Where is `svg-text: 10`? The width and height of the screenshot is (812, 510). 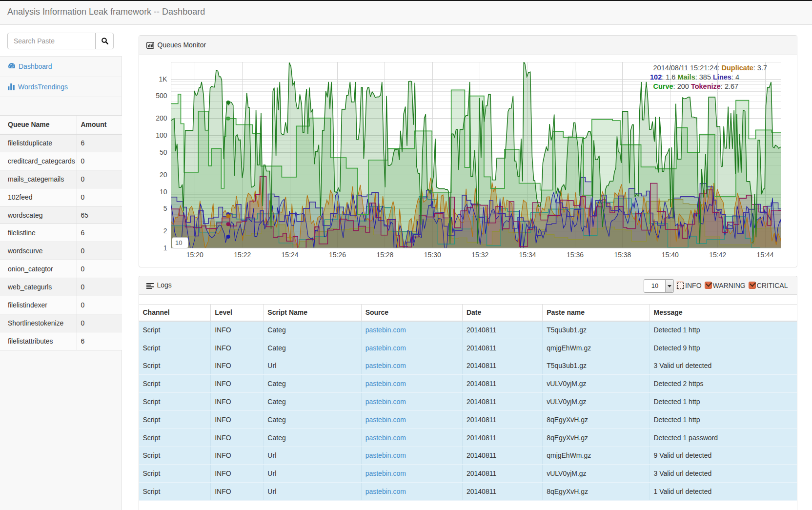
svg-text: 10 is located at coordinates (163, 192).